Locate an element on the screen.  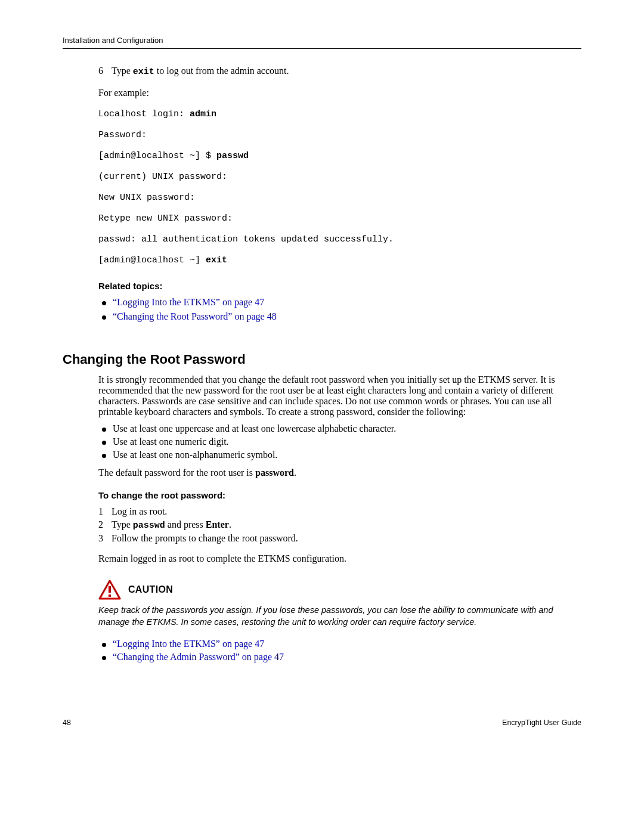
terminal-line-2: Password: is located at coordinates (340, 135).